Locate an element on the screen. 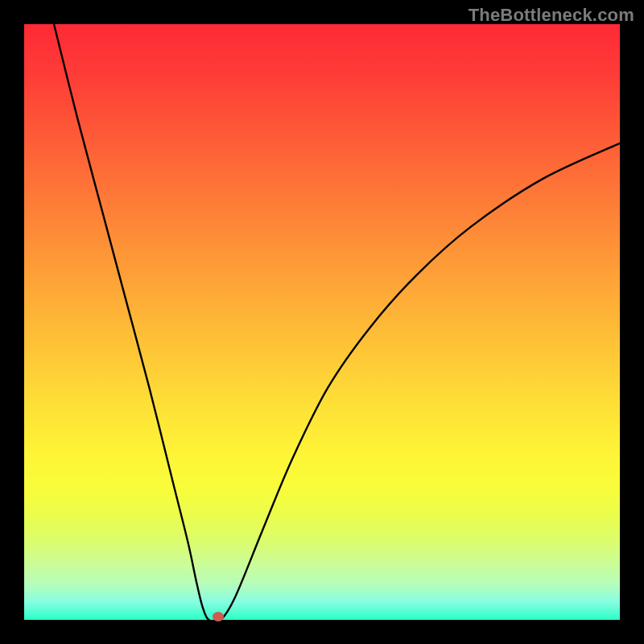  watermark-text: TheBottleneck.com is located at coordinates (551, 15).